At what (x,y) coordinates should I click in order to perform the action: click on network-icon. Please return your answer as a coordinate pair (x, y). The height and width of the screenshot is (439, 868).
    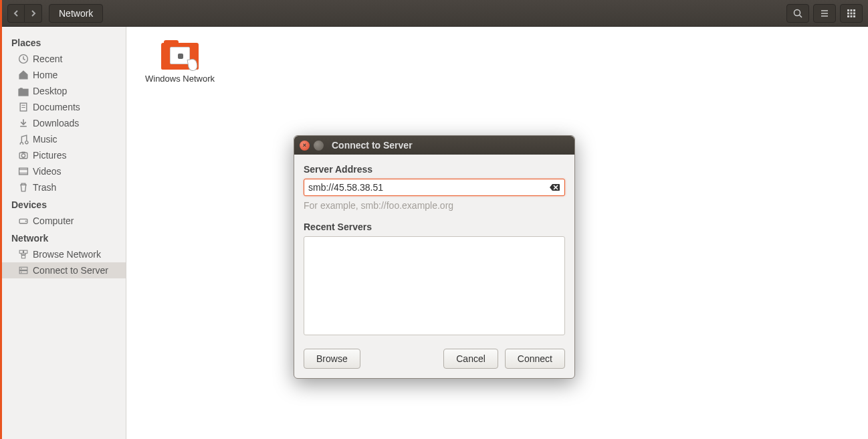
    Looking at the image, I should click on (23, 254).